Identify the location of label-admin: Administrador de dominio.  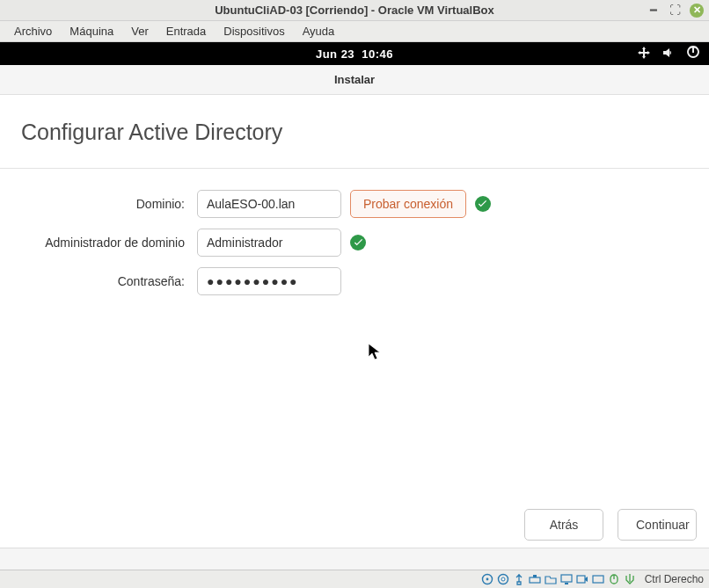
(109, 243).